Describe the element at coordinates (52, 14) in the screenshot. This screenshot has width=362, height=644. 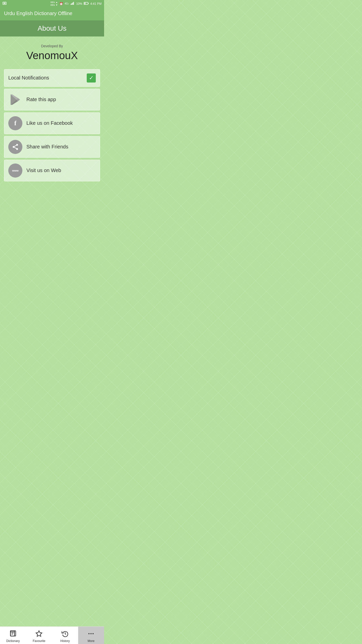
I see `app-bar: Urdu English Dictionary Offline` at that location.